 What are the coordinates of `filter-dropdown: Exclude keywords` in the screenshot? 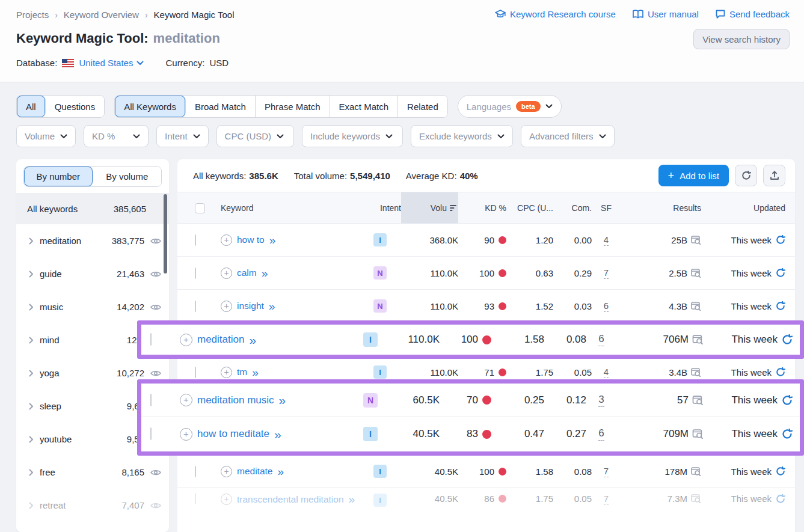 It's located at (462, 136).